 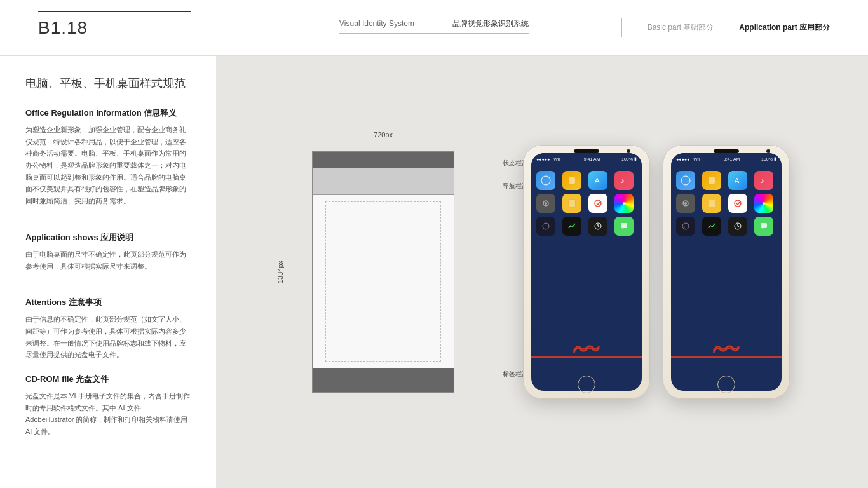 What do you see at coordinates (108, 379) in the screenshot?
I see `section-cdrom-title: CD-ROM file 光盘文件` at bounding box center [108, 379].